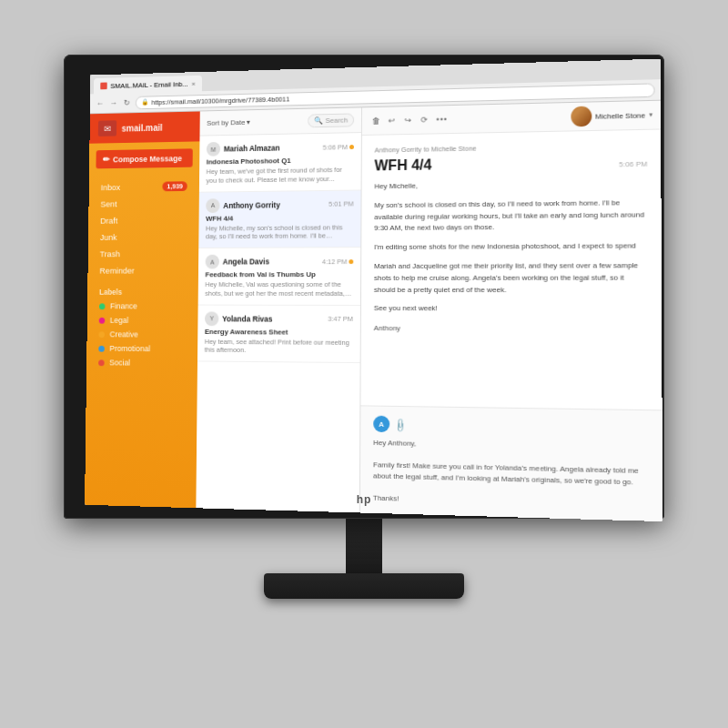 The height and width of the screenshot is (728, 728). What do you see at coordinates (337, 120) in the screenshot?
I see `search-placeholder: Search` at bounding box center [337, 120].